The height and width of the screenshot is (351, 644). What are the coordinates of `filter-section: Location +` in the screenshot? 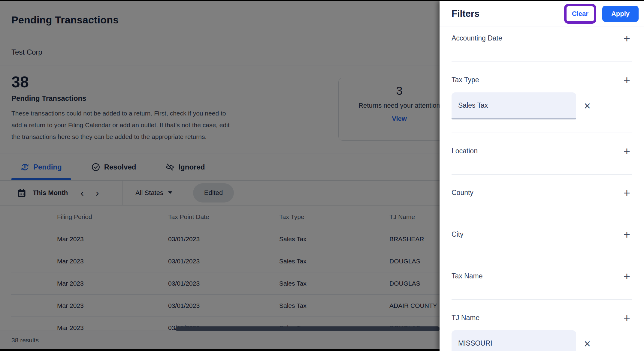 It's located at (542, 154).